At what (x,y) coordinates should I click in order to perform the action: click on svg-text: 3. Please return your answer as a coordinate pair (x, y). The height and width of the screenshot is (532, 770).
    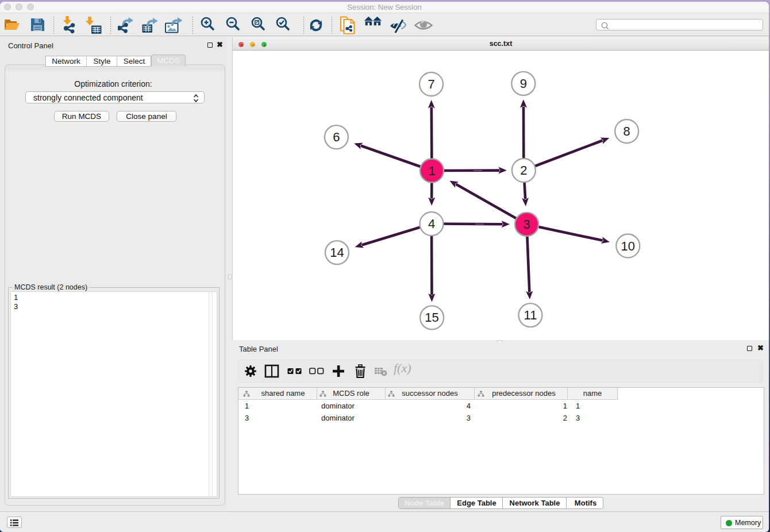
    Looking at the image, I should click on (526, 224).